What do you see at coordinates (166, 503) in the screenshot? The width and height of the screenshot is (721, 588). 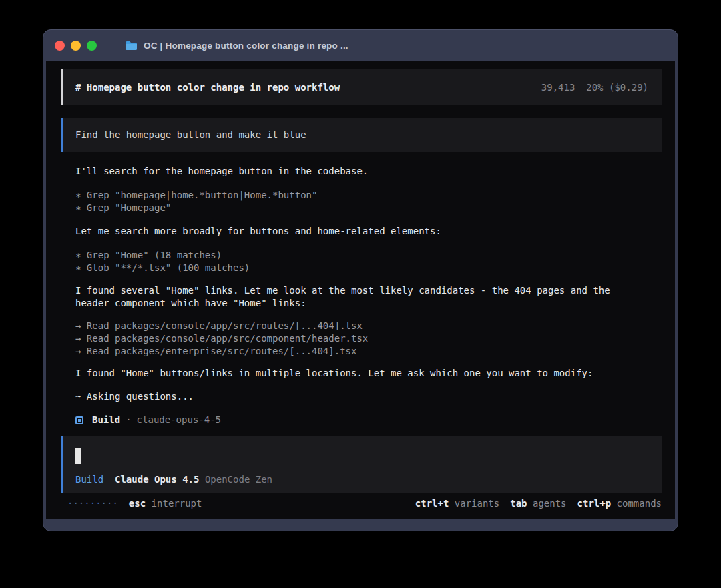 I see `hint-interrupt: esc interrupt` at bounding box center [166, 503].